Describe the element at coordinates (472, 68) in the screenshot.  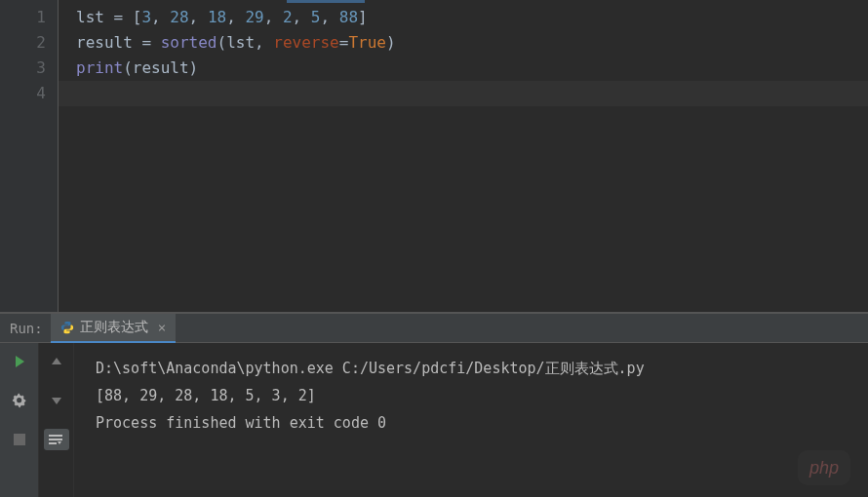
I see `code-line: print(result)` at that location.